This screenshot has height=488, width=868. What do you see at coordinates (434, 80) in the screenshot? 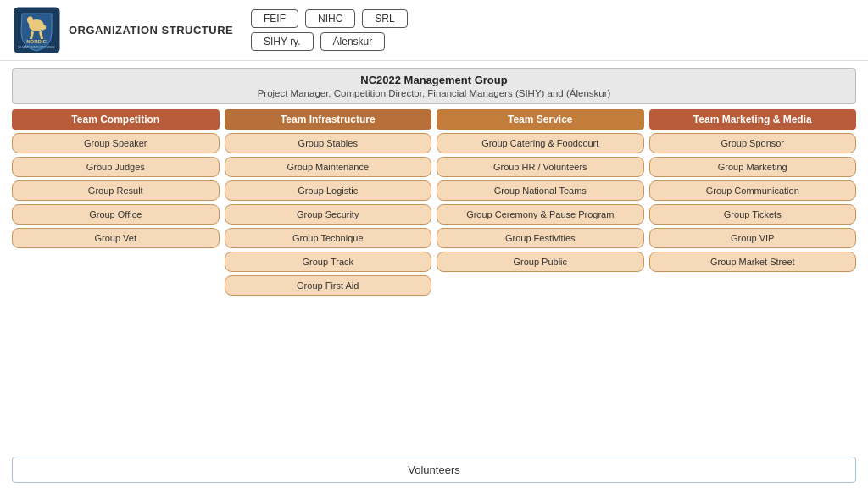
I see `mgmt-title: NC2022 Management Group` at bounding box center [434, 80].